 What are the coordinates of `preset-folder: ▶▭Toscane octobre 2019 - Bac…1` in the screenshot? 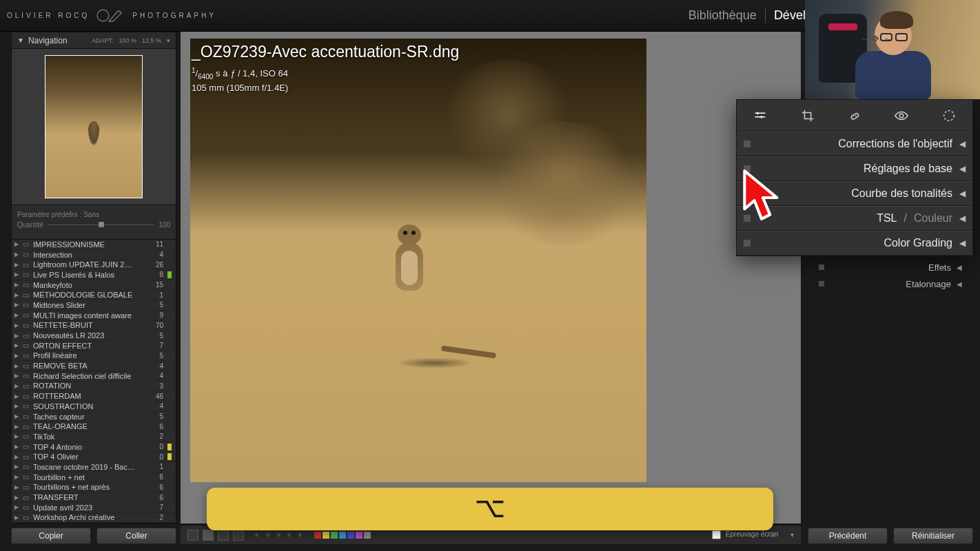 It's located at (94, 467).